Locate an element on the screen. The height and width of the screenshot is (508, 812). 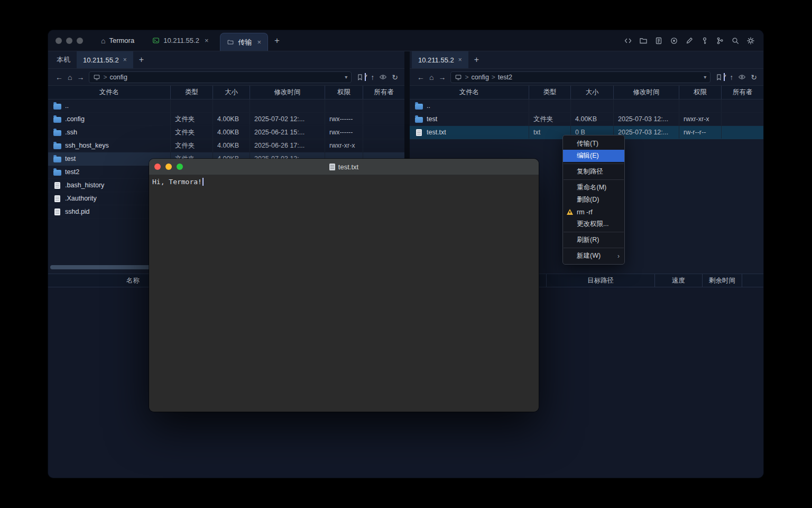
menu-item-edit: 编辑(E) is located at coordinates (594, 156).